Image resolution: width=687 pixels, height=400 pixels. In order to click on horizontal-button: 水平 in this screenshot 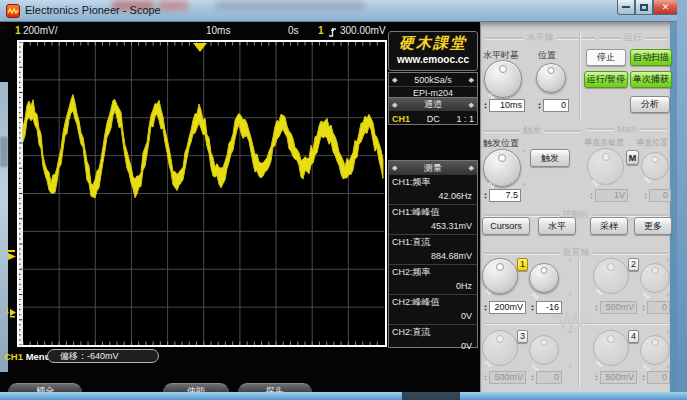, I will do `click(557, 226)`.